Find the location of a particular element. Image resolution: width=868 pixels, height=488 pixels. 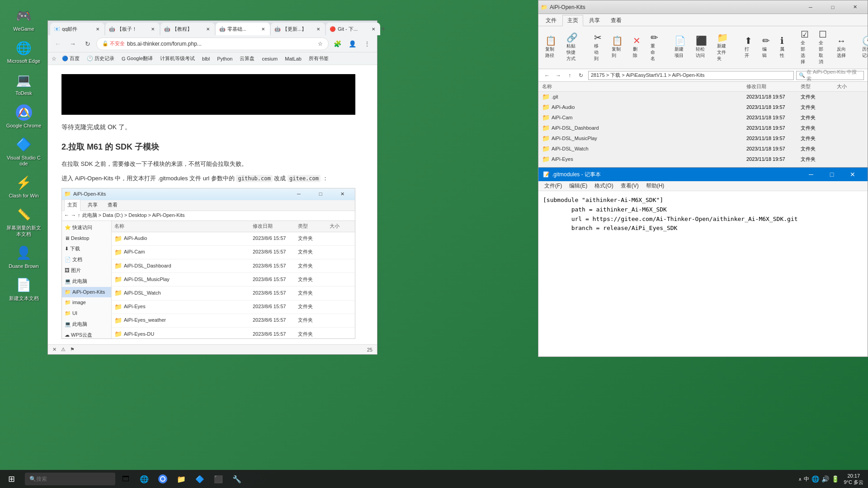

fe-row-git: 📁.git 2023/11/18 19:57 文件夹 is located at coordinates (703, 97).